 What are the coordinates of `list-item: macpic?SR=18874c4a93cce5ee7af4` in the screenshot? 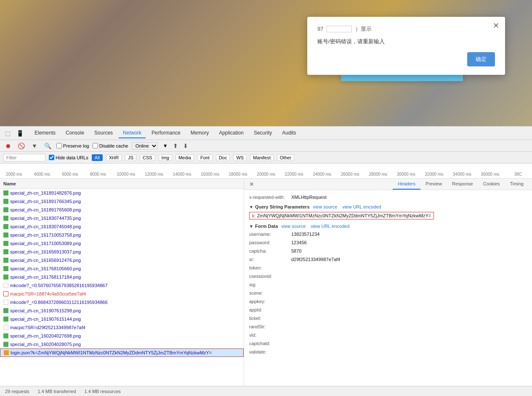 It's located at (122, 294).